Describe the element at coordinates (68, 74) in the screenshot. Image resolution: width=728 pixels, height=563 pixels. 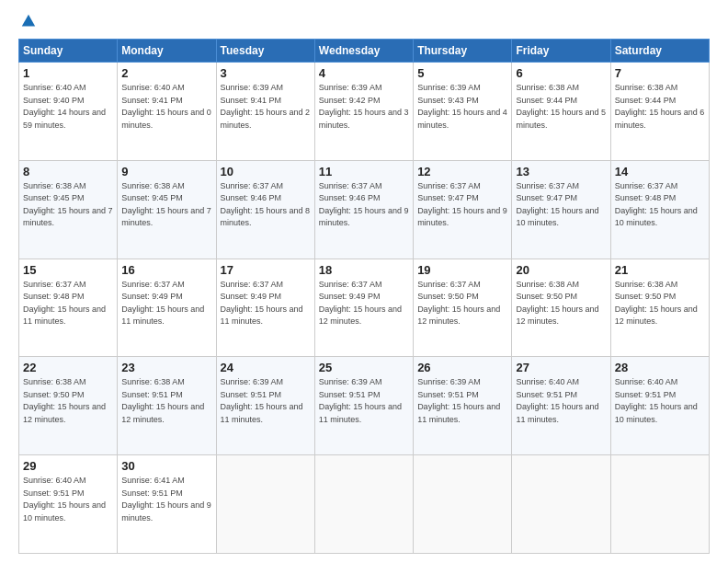
I see `day-number: 1` at that location.